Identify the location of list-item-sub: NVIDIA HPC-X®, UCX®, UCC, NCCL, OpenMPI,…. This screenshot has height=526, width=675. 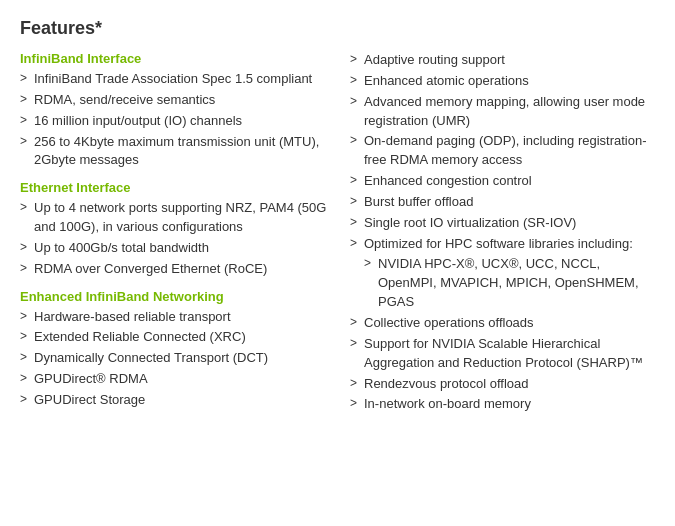
(502, 284).